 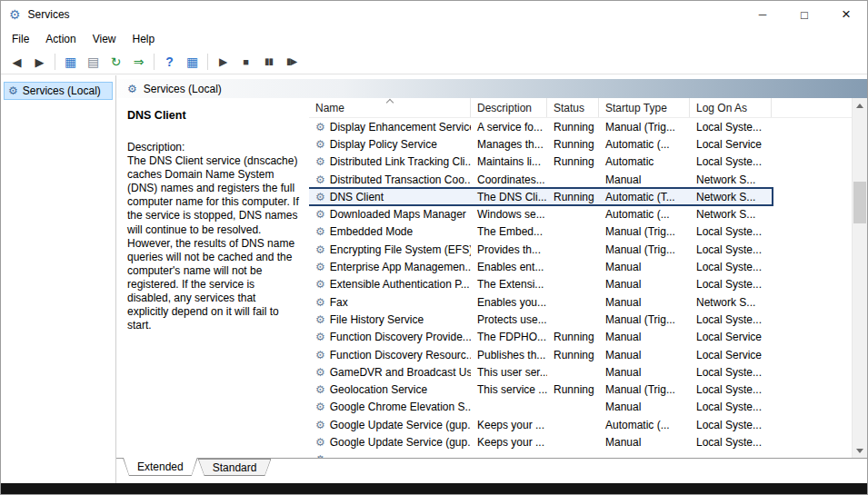 I want to click on snapin-banner: ⚙ Services (Local), so click(x=492, y=89).